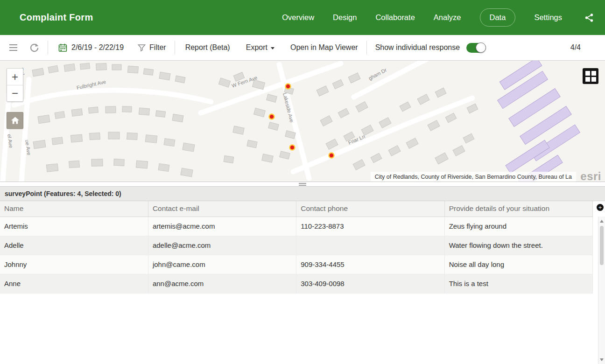 This screenshot has height=364, width=605. Describe the element at coordinates (591, 176) in the screenshot. I see `esri-logo: esri` at that location.